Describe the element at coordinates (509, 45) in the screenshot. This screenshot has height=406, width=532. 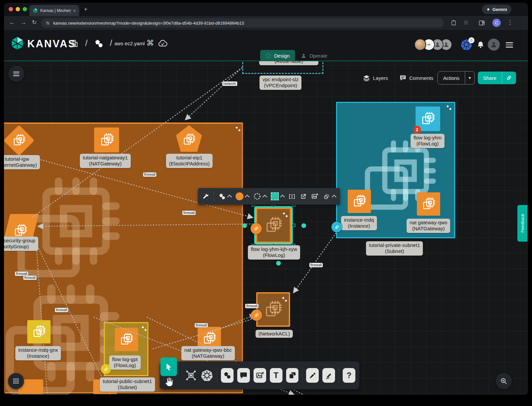
I see `app-menu-button` at that location.